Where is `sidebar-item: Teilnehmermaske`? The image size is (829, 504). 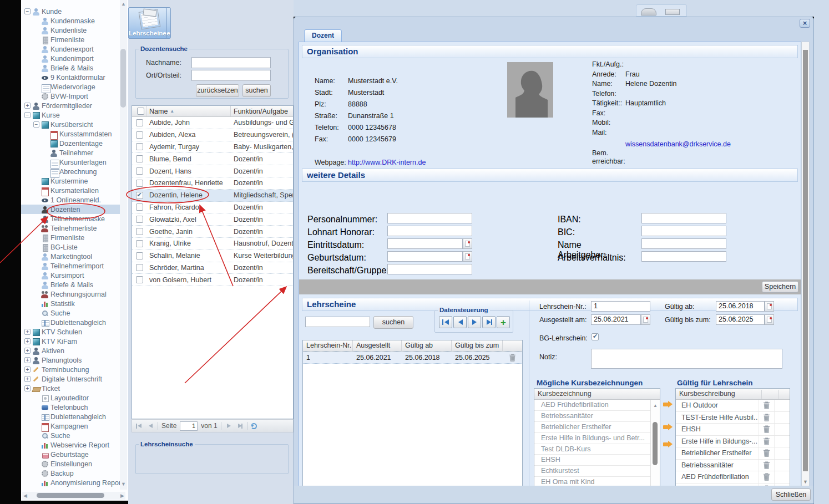 sidebar-item: Teilnehmermaske is located at coordinates (71, 218).